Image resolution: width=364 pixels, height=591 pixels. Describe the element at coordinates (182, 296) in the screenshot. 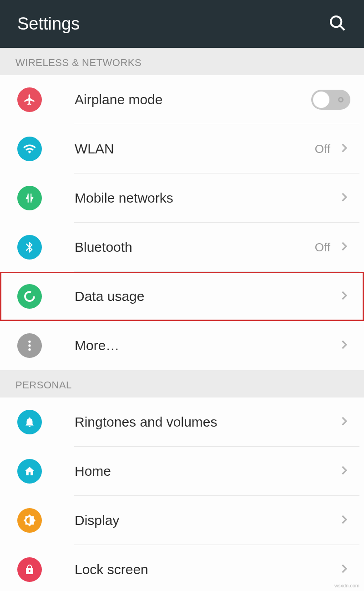

I see `row-data-usage: Data usage` at that location.